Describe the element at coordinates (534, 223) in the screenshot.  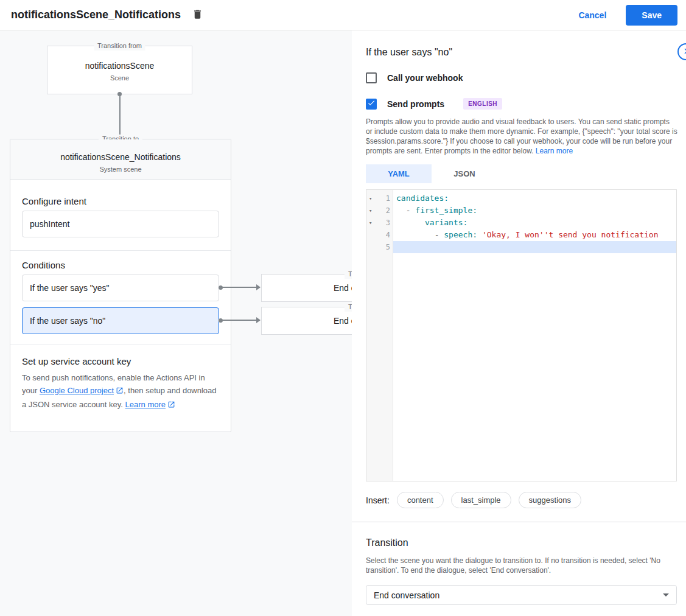
I see `code-content: variants:` at that location.